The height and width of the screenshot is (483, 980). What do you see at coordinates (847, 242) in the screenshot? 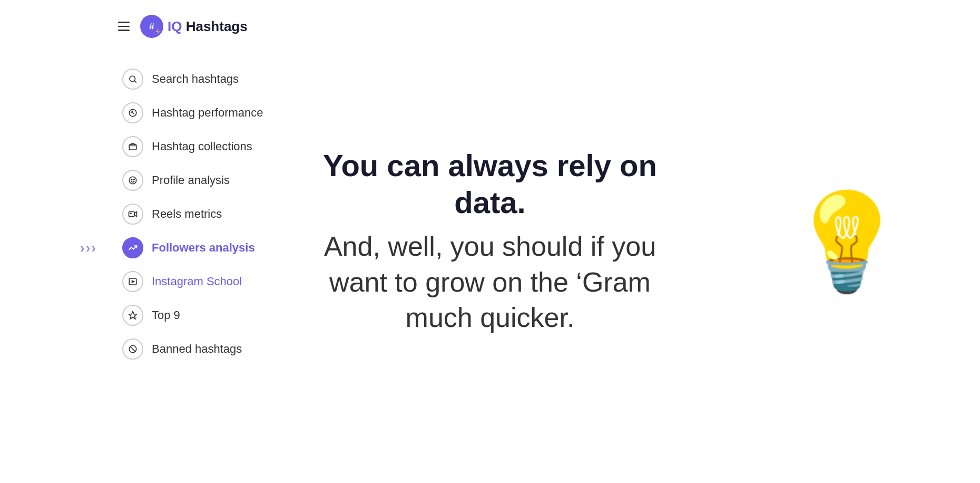
I see `lightbulb-decoration: 💡` at bounding box center [847, 242].